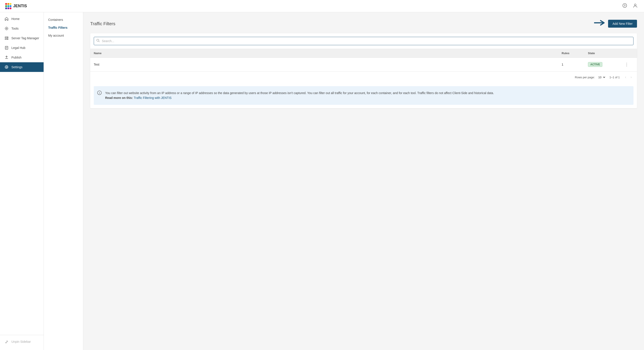 This screenshot has height=350, width=644. Describe the element at coordinates (6, 67) in the screenshot. I see `settings-icon` at that location.